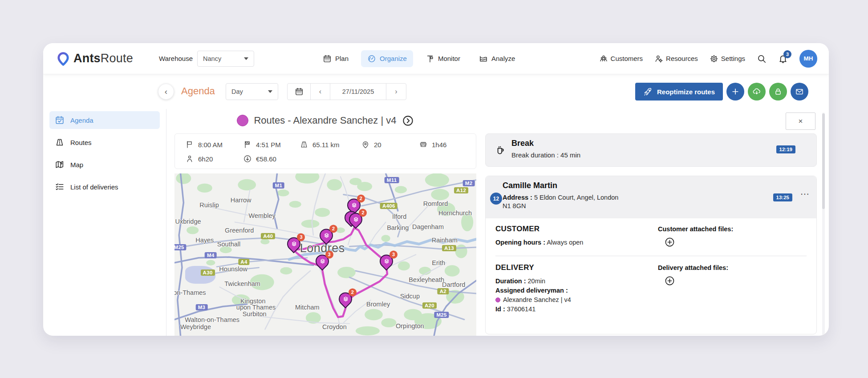 This screenshot has height=378, width=868. What do you see at coordinates (77, 165) in the screenshot?
I see `sidebar-item-label: Map` at bounding box center [77, 165].